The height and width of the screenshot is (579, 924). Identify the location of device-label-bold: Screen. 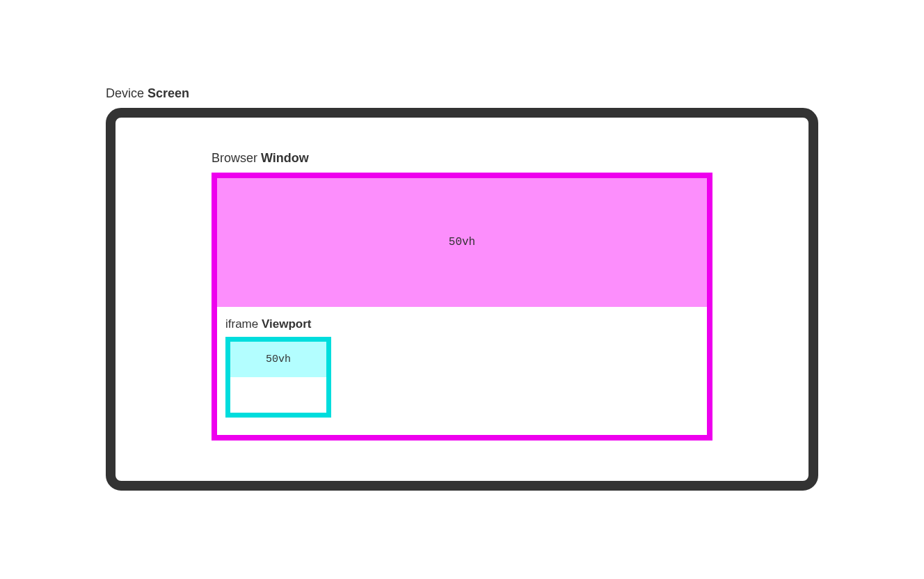
(168, 93).